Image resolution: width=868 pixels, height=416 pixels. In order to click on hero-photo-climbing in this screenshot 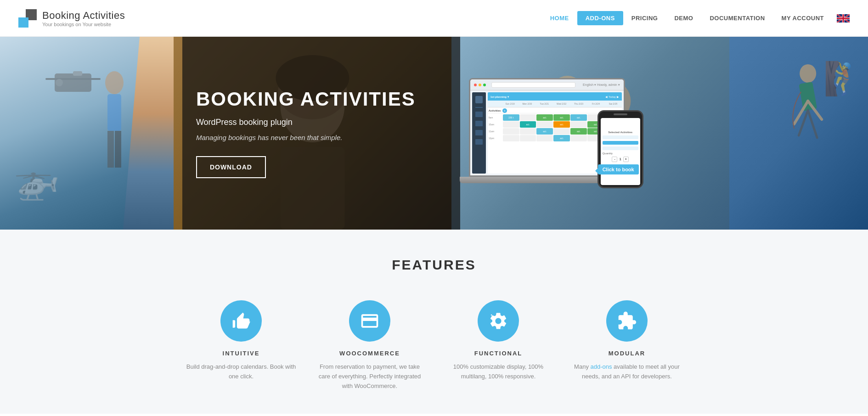, I will do `click(799, 133)`.